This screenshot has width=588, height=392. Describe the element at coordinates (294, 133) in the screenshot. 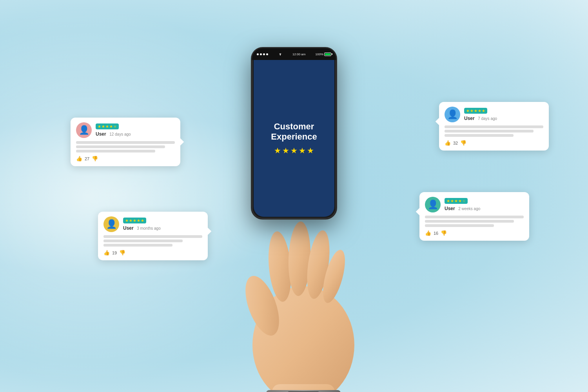

I see `phone-wrapper: 12:00 am 100% Customer Experience ★ ★` at that location.